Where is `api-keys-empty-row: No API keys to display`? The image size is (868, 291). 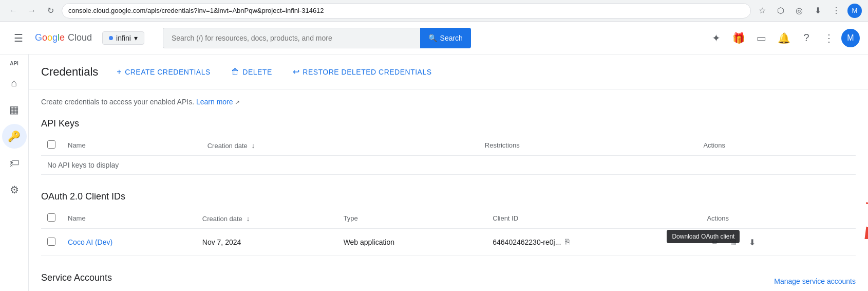
api-keys-empty-row: No API keys to display is located at coordinates (448, 166).